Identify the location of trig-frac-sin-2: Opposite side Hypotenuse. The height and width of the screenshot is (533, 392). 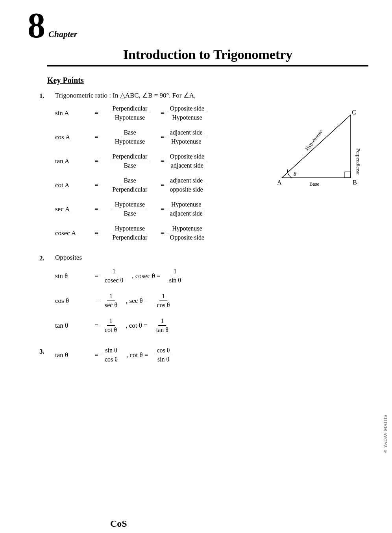
(187, 113).